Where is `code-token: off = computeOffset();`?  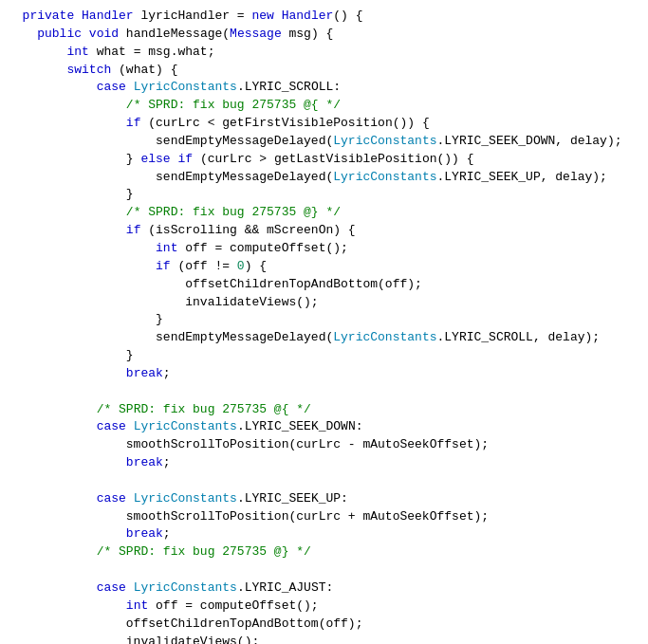 code-token: off = computeOffset(); is located at coordinates (233, 607).